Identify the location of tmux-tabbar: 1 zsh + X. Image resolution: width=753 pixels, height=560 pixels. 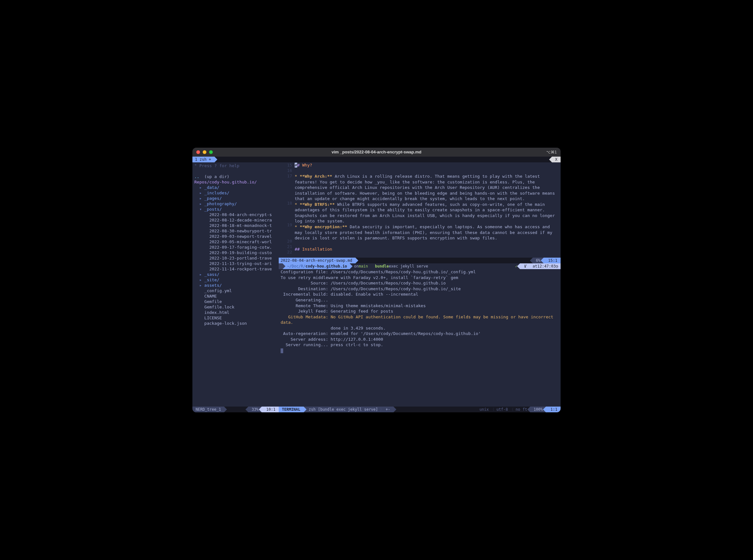
(376, 159).